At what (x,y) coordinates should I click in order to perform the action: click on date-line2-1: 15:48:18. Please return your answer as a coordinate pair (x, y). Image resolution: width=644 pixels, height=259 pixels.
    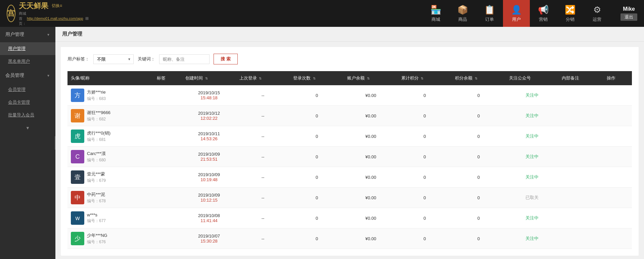
    Looking at the image, I should click on (209, 98).